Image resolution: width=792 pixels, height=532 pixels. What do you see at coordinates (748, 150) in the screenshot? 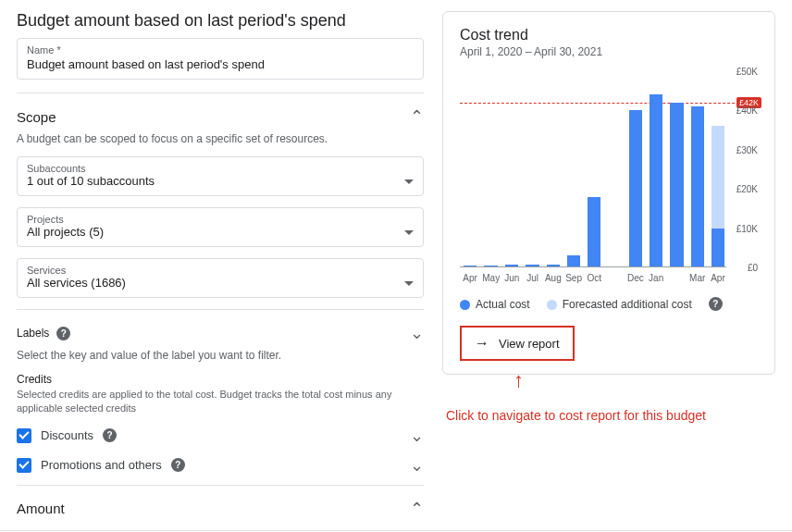
I see `y-tick-label: £30K` at bounding box center [748, 150].